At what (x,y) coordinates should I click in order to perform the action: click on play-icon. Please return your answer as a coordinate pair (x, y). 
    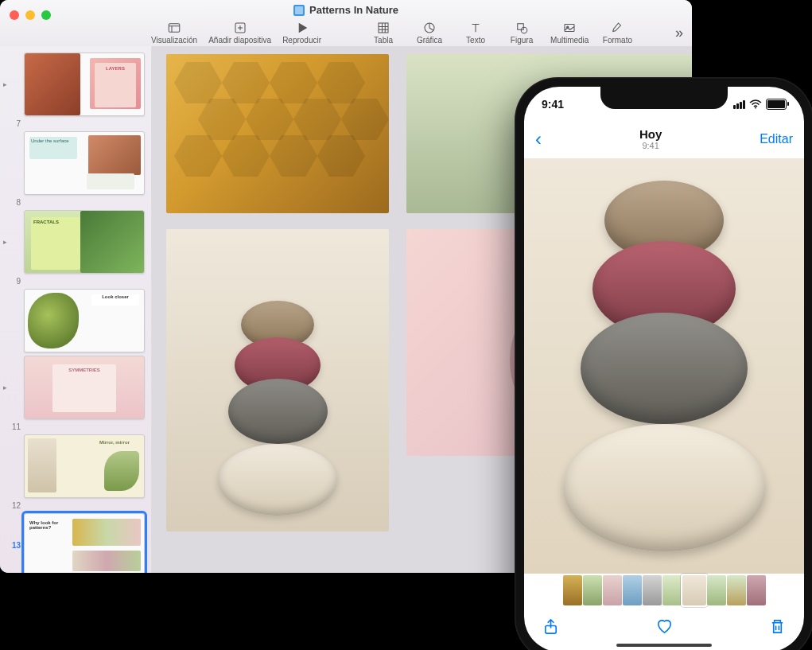
    Looking at the image, I should click on (302, 28).